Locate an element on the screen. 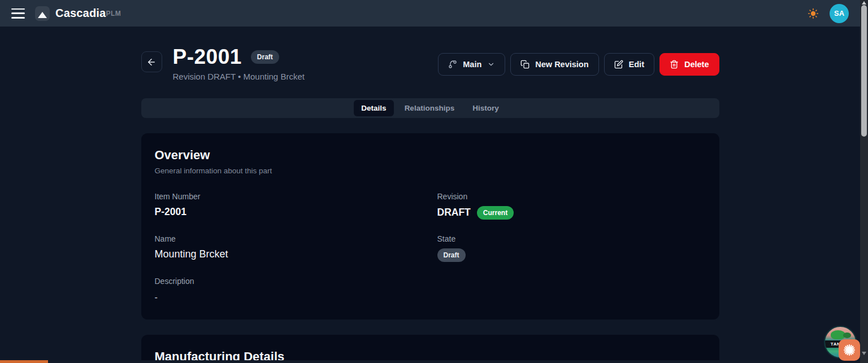  theme-toggle-sun-icon is located at coordinates (813, 14).